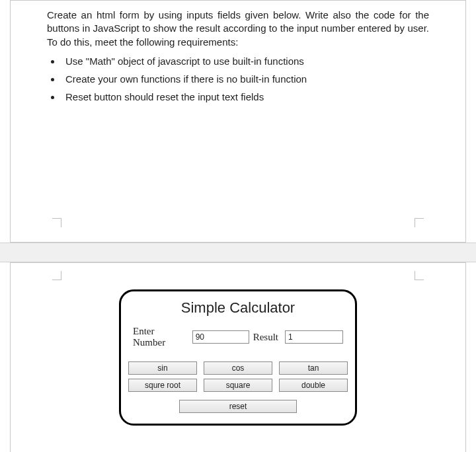 The width and height of the screenshot is (476, 452). What do you see at coordinates (238, 385) in the screenshot?
I see `square-button: square` at bounding box center [238, 385].